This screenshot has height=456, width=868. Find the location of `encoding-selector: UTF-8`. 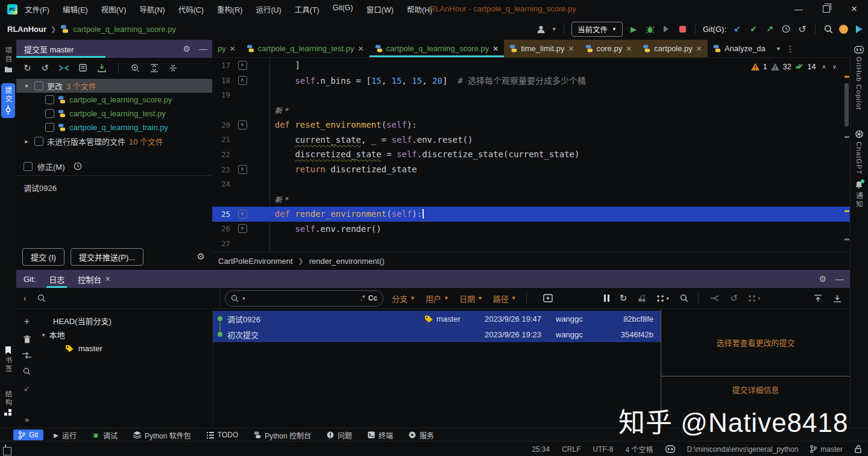

encoding-selector: UTF-8 is located at coordinates (603, 449).